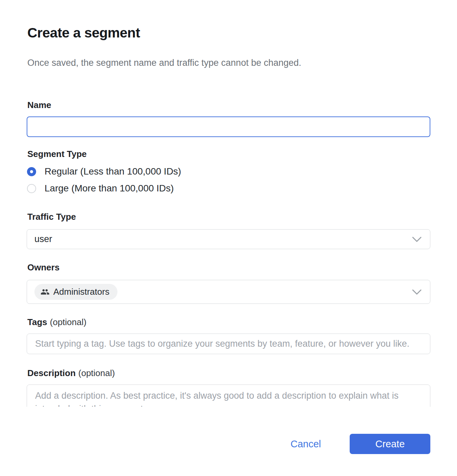  I want to click on segment-type-label: Segment Type, so click(229, 154).